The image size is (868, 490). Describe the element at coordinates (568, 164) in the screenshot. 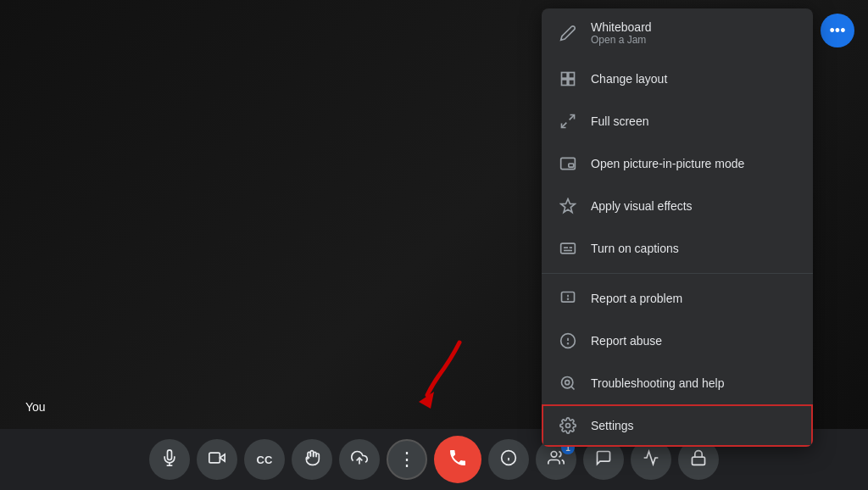

I see `pip-icon` at that location.